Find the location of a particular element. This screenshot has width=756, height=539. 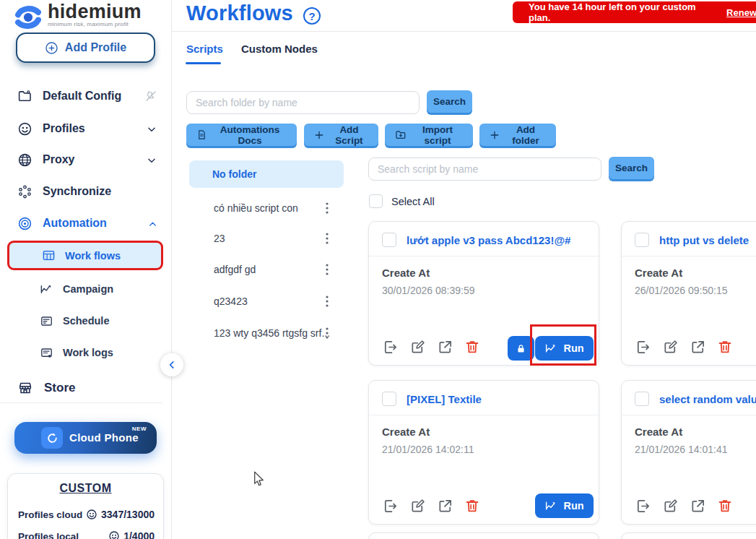

sidebar-item-work-flows: Work flows is located at coordinates (85, 256).